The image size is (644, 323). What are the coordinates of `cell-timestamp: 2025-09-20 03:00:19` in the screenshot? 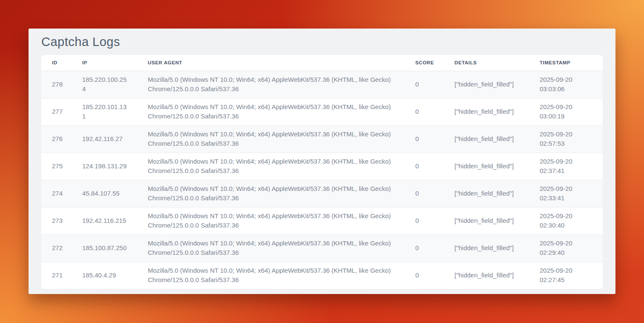 It's located at (566, 112).